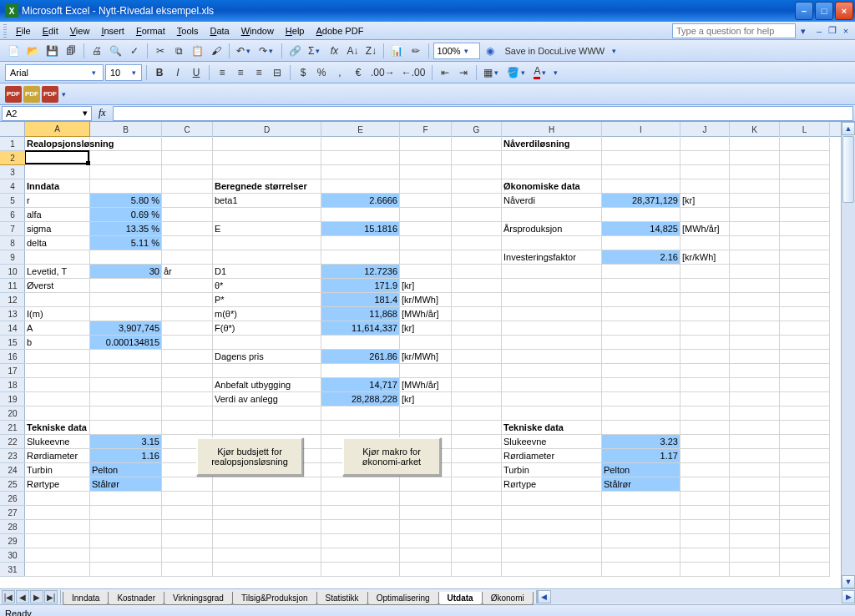 Image resolution: width=855 pixels, height=616 pixels. What do you see at coordinates (755, 414) in the screenshot?
I see `cell-K20` at bounding box center [755, 414].